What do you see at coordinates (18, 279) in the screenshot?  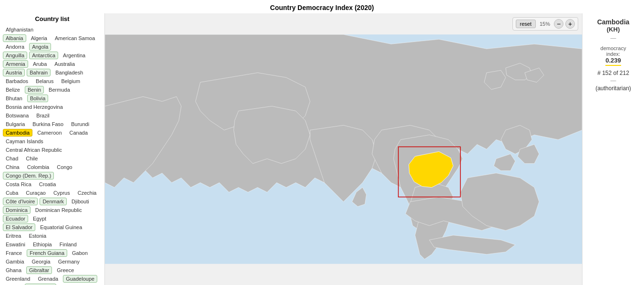 I see `country-tag-greenland: Greenland` at bounding box center [18, 279].